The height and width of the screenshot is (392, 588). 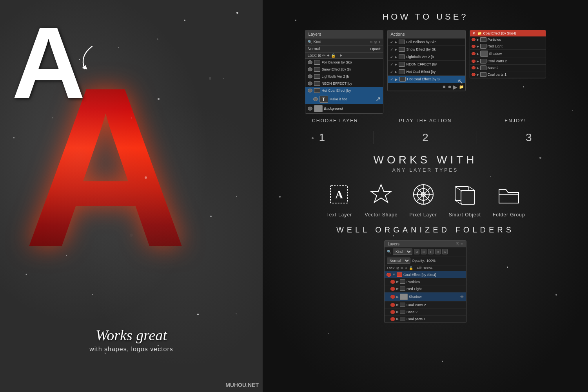 I want to click on opacity-label: Opacity:, so click(x=419, y=261).